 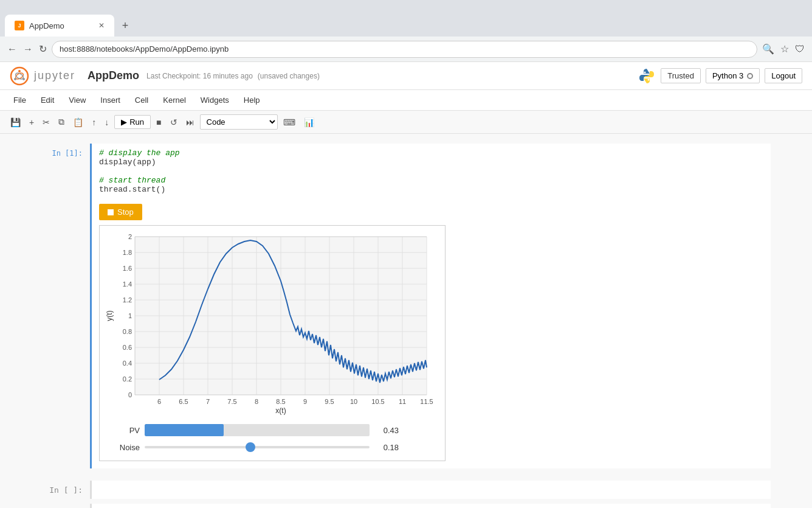 What do you see at coordinates (406, 122) in the screenshot?
I see `cell-toolbar: 💾 + ✂ ⧉ 📋 ↑ ↓ ▶ Run ■ ↺ ⏭ Code Markdown …` at bounding box center [406, 122].